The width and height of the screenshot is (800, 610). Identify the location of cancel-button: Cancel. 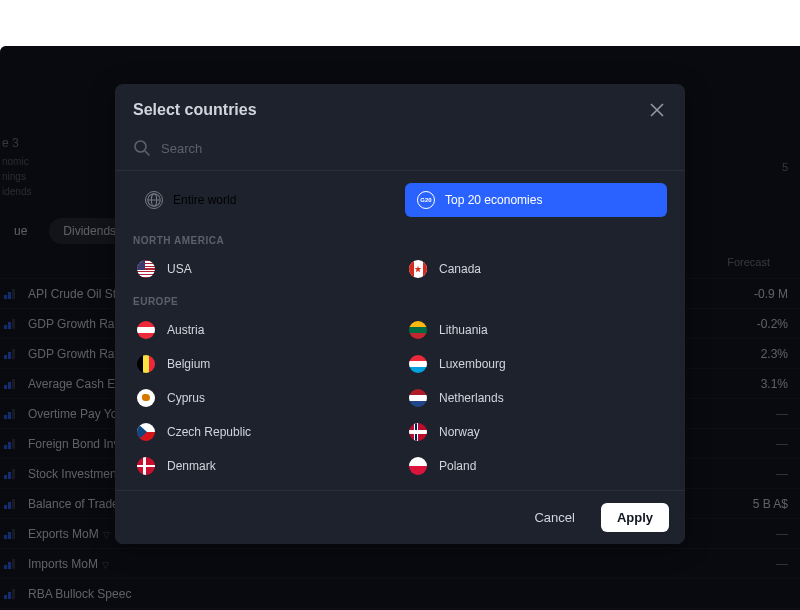
(554, 518).